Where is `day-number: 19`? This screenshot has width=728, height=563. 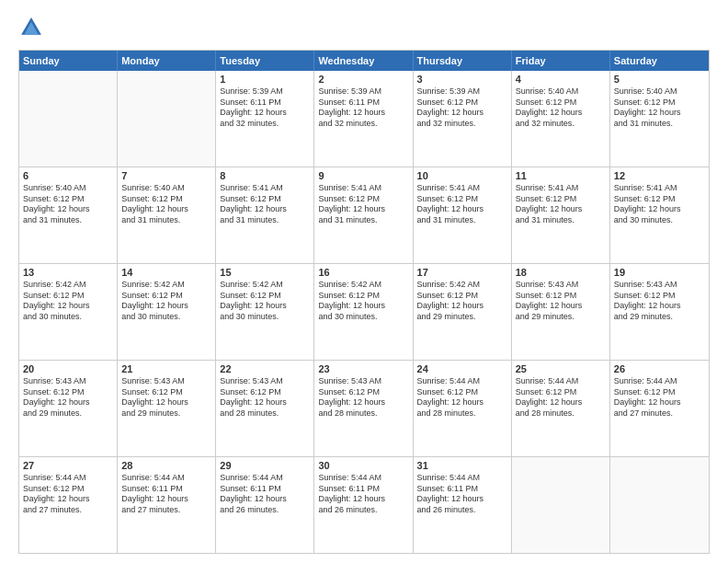 day-number: 19 is located at coordinates (660, 272).